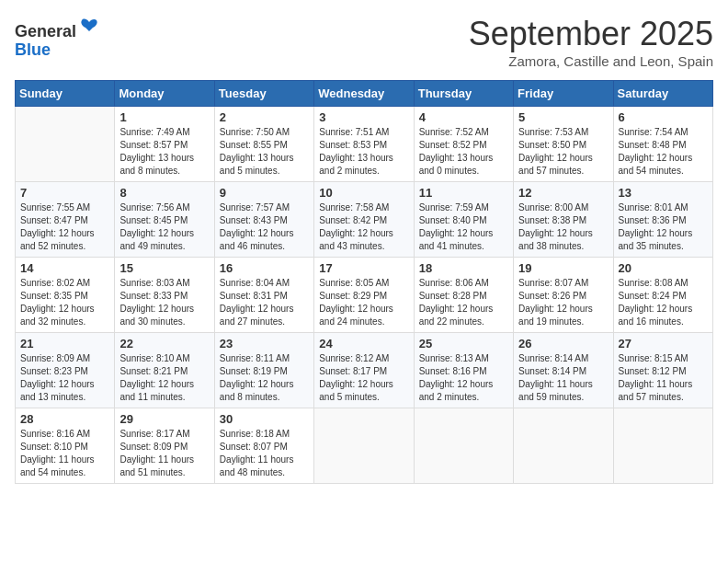 This screenshot has height=563, width=728. Describe the element at coordinates (364, 42) in the screenshot. I see `page-header: General Blue September 2025 Zamora, Cast…` at that location.